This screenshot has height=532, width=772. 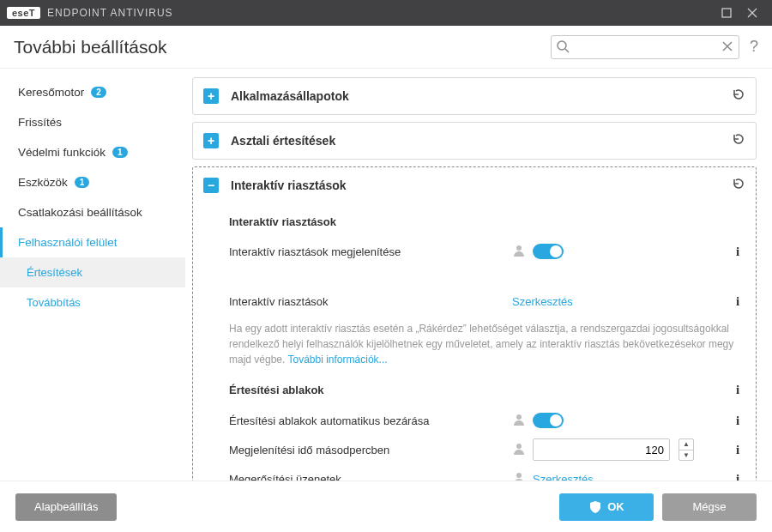 What do you see at coordinates (487, 301) in the screenshot?
I see `row-interactive-edit: Interaktív riasztások Szerkesztés i` at bounding box center [487, 301].